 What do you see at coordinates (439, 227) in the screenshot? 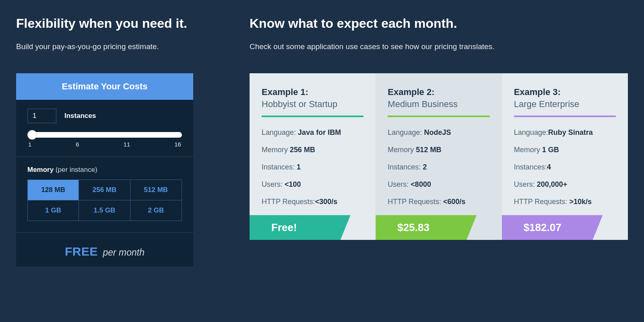
I see `example-price: $25.83` at bounding box center [439, 227].